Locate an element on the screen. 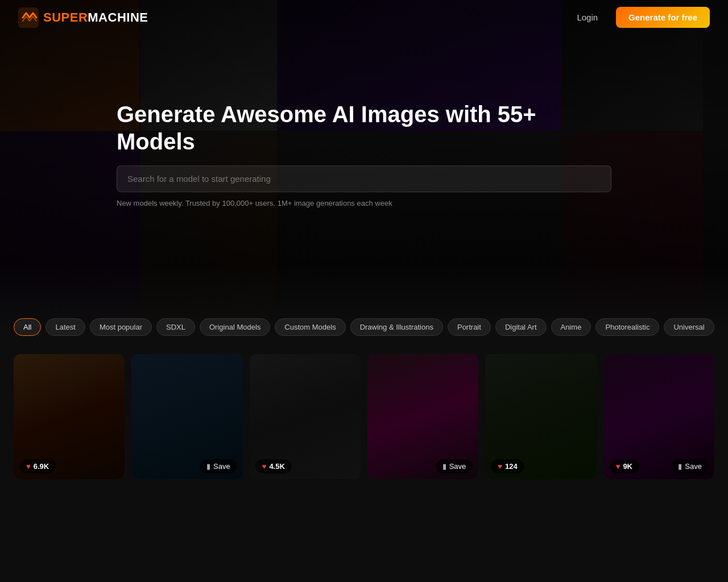 This screenshot has height=582, width=728. card-likes-badge-3: ♥4.5K is located at coordinates (274, 466).